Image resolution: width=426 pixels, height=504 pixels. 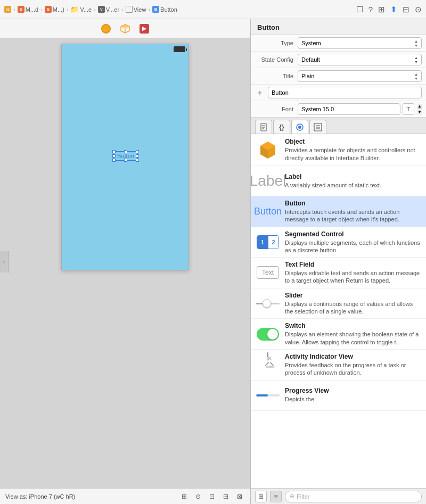 What do you see at coordinates (360, 43) in the screenshot?
I see `type-select: System ▲ ▼` at bounding box center [360, 43].